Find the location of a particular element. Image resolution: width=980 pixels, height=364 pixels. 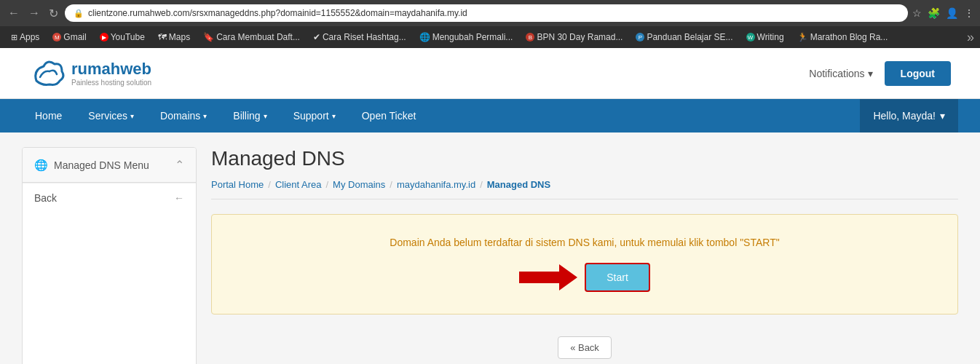

notifications-caret-icon: ▾ is located at coordinates (871, 74).